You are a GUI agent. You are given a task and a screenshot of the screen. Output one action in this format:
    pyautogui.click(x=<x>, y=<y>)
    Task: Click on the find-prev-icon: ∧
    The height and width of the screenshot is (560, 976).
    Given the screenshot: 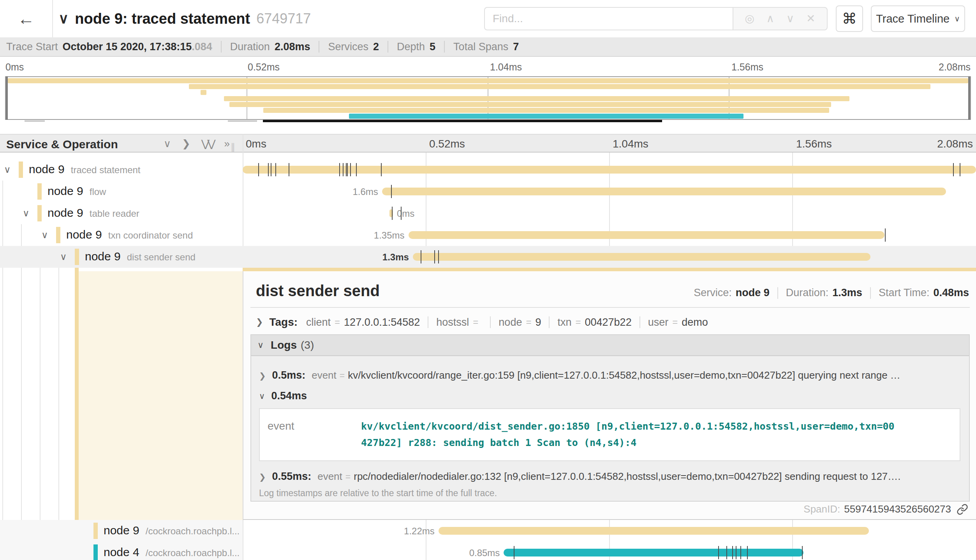 What is the action you would take?
    pyautogui.click(x=770, y=19)
    